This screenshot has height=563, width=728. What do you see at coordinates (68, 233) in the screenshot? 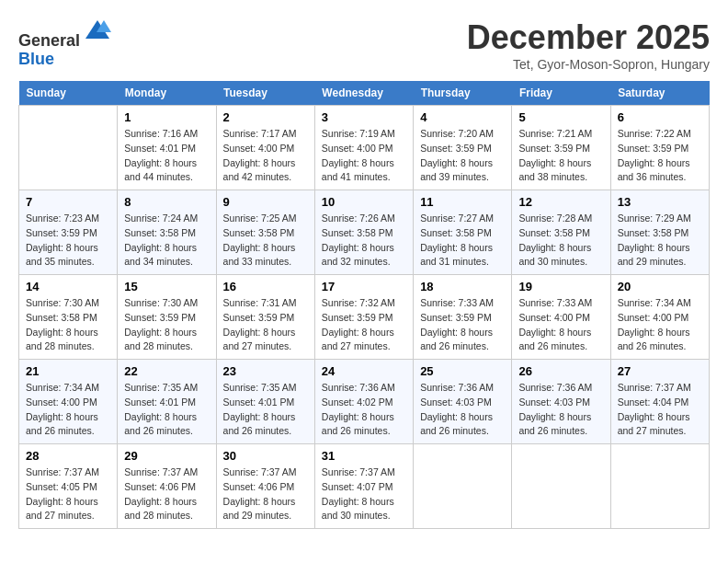
I see `calendar-cell: 7Sunrise: 7:23 AMSunset: 3:59 PMDaylight…` at bounding box center [68, 233].